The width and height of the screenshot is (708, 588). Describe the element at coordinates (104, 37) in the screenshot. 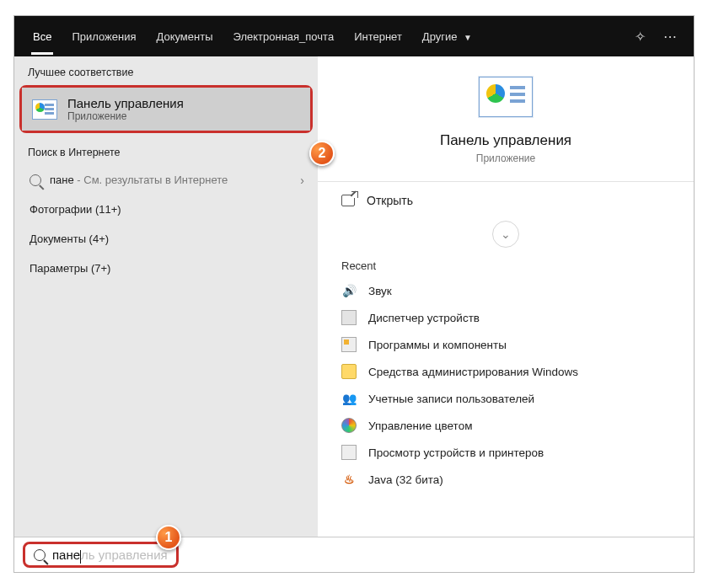

I see `tab-apps: Приложения` at that location.